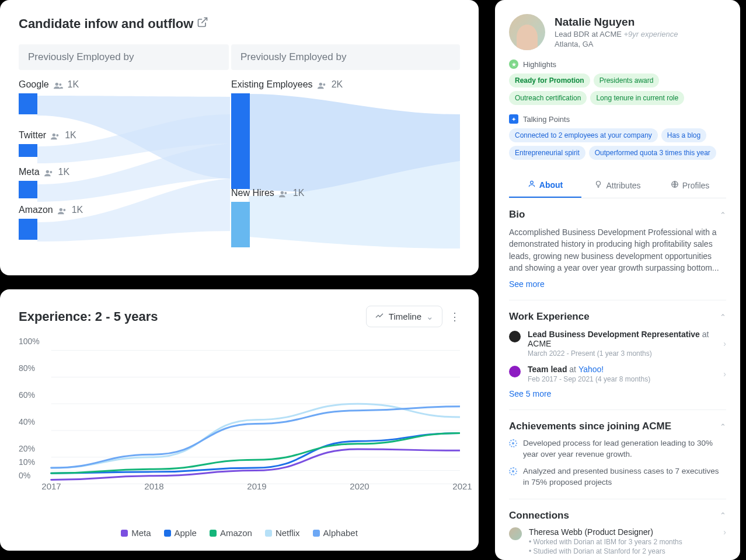 The height and width of the screenshot is (560, 746). What do you see at coordinates (77, 183) in the screenshot?
I see `sankey-source-meta: Meta 1K` at bounding box center [77, 183].